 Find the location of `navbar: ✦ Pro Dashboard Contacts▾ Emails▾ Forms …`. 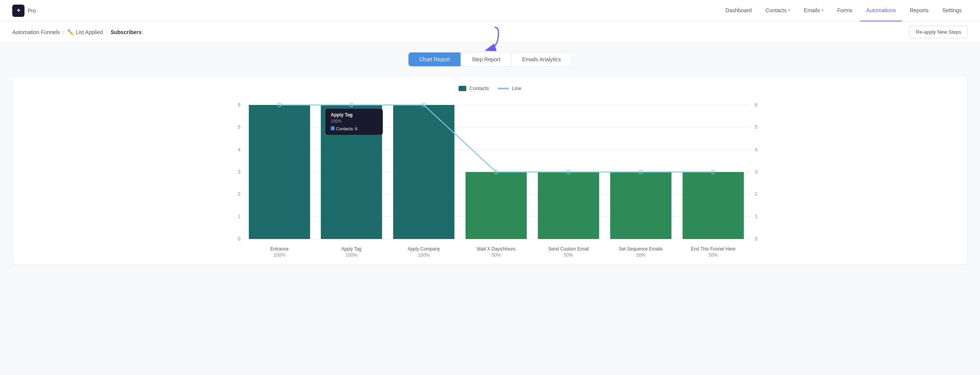

navbar: ✦ Pro Dashboard Contacts▾ Emails▾ Forms … is located at coordinates (490, 11).